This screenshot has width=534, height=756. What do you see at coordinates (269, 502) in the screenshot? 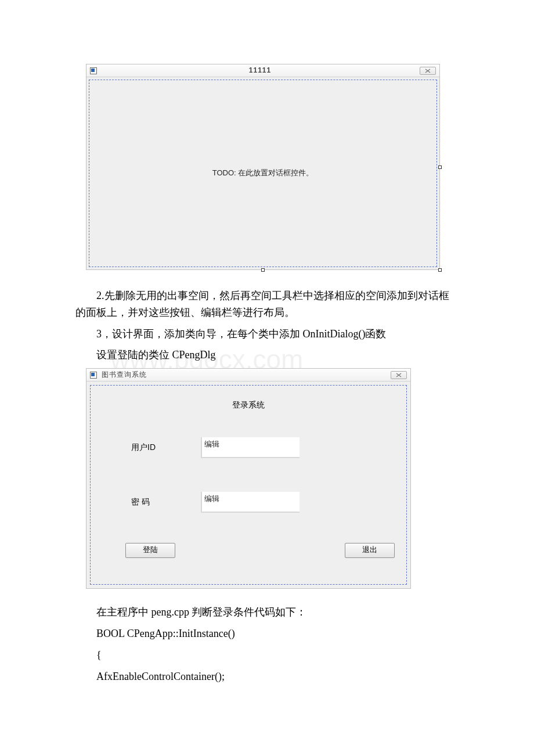
I see `form-row-password: 密 码 编辑` at bounding box center [269, 502].